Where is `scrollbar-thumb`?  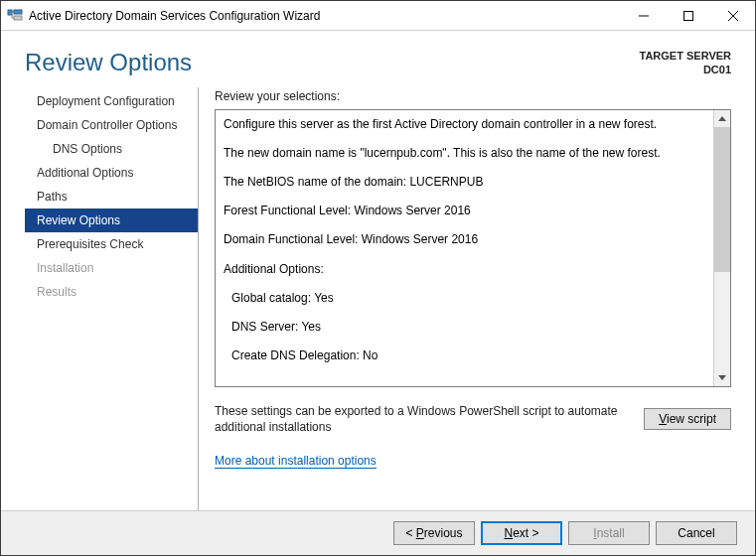
scrollbar-thumb is located at coordinates (722, 200).